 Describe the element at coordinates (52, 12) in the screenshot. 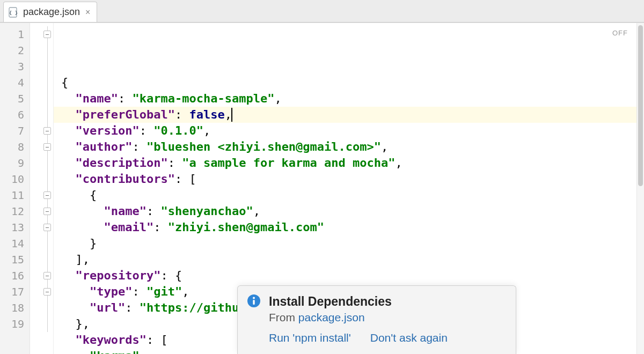

I see `tab-filename: package.json` at that location.